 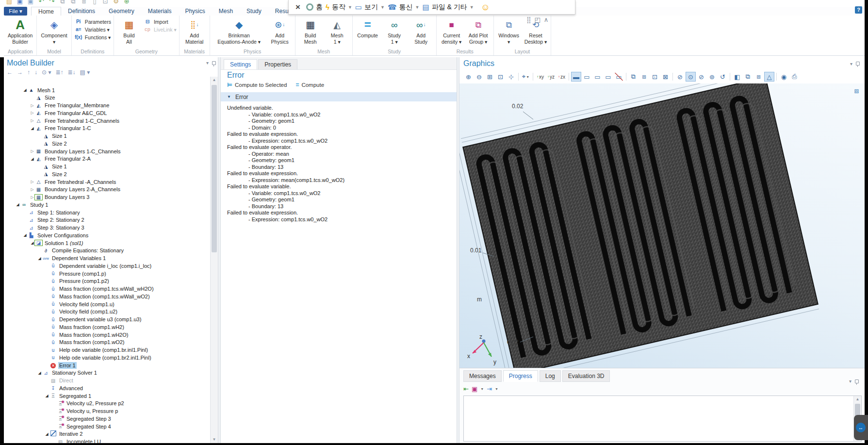 I want to click on add-study-button: ∞↓AddStudy, so click(x=421, y=32).